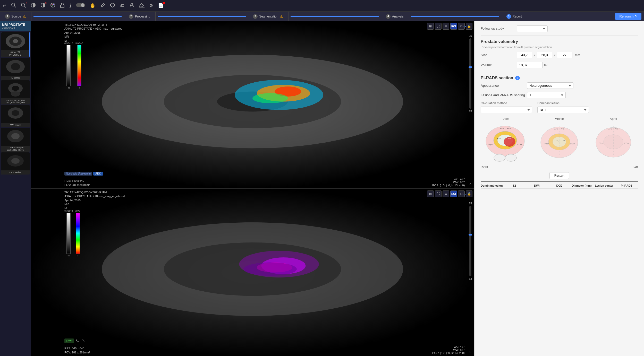 The width and height of the screenshot is (644, 356). I want to click on ktrans-badge: Ktrans, so click(69, 341).